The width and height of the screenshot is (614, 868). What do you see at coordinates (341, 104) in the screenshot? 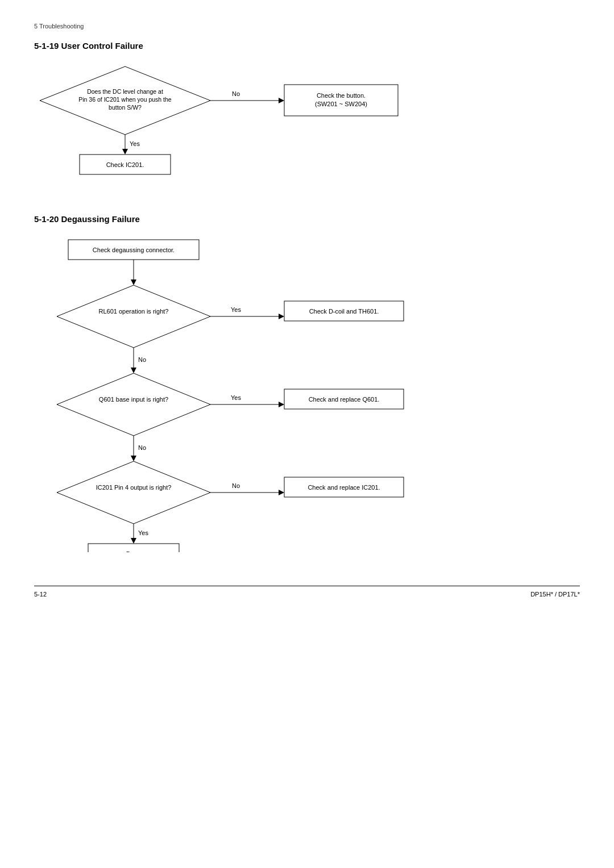
I see `svg-text: (SW201 ~ SW204)` at bounding box center [341, 104].